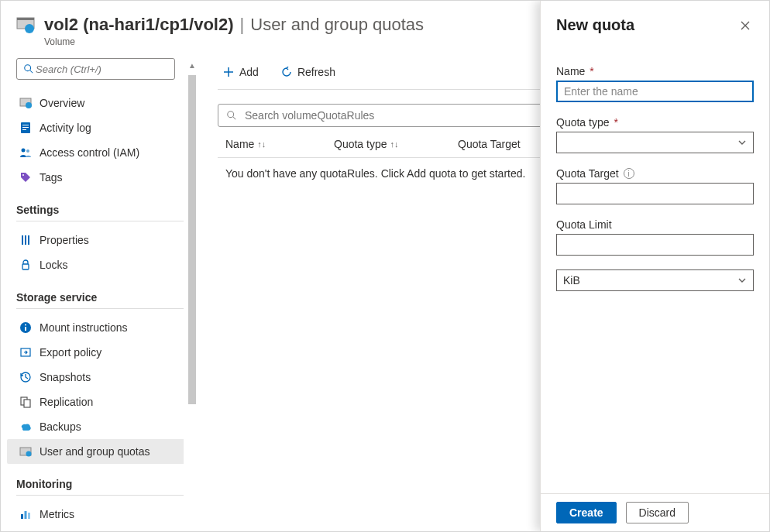  What do you see at coordinates (100, 177) in the screenshot?
I see `nav-tags: Tags` at bounding box center [100, 177].